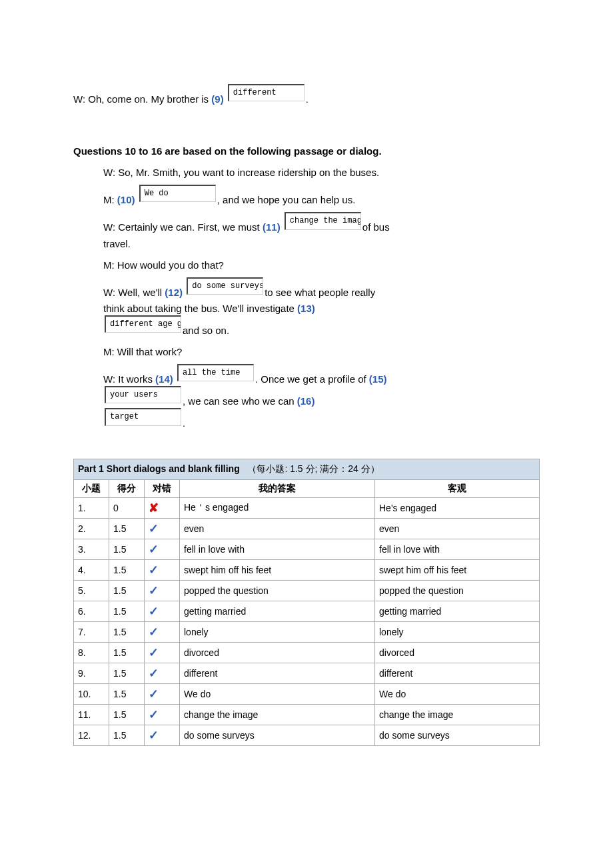  I want to click on table-title: Part 1 Short dialogs and blank filling, so click(159, 469).